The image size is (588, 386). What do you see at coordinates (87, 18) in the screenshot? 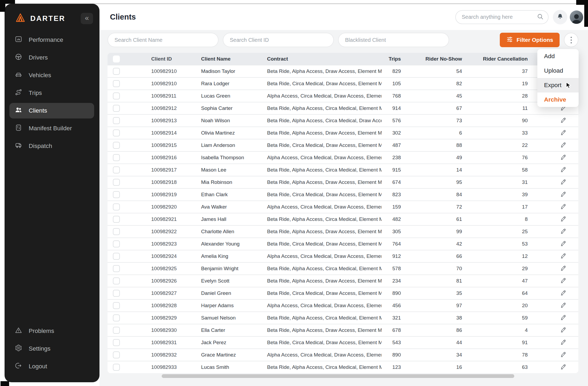
I see `sidebar-collapse-button: «` at bounding box center [87, 18].